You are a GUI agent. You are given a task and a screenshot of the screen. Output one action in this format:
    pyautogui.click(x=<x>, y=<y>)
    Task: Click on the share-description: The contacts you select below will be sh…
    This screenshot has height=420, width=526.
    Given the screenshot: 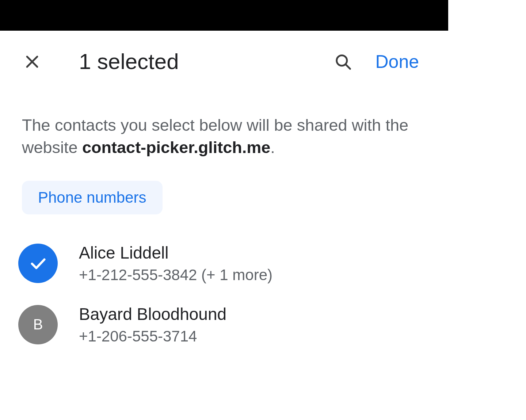 What is the action you would take?
    pyautogui.click(x=224, y=122)
    